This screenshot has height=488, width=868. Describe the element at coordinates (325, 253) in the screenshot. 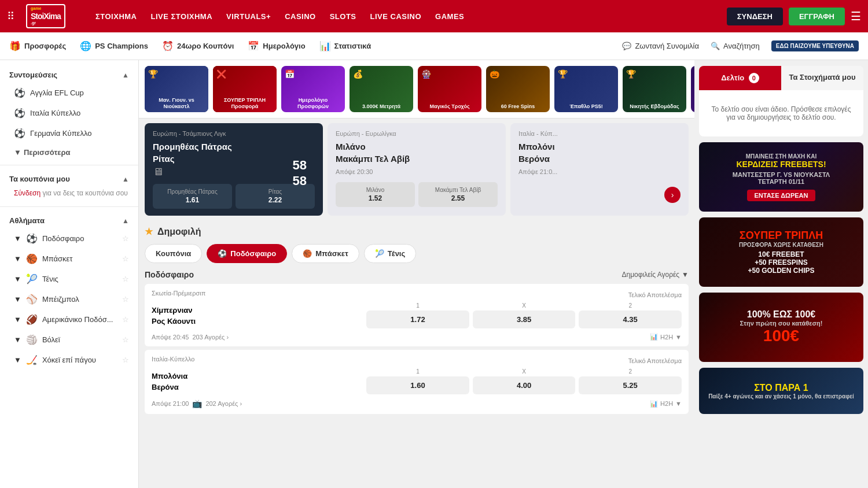

I see `tab-basketball: 🏀 Μπάσκετ` at that location.